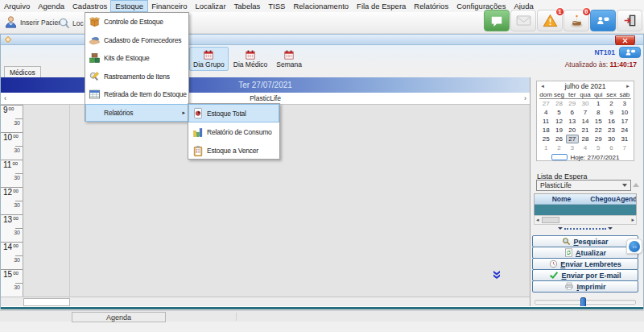 Image resolution: width=644 pixels, height=332 pixels. I want to click on next-column-arrow: ›, so click(525, 98).